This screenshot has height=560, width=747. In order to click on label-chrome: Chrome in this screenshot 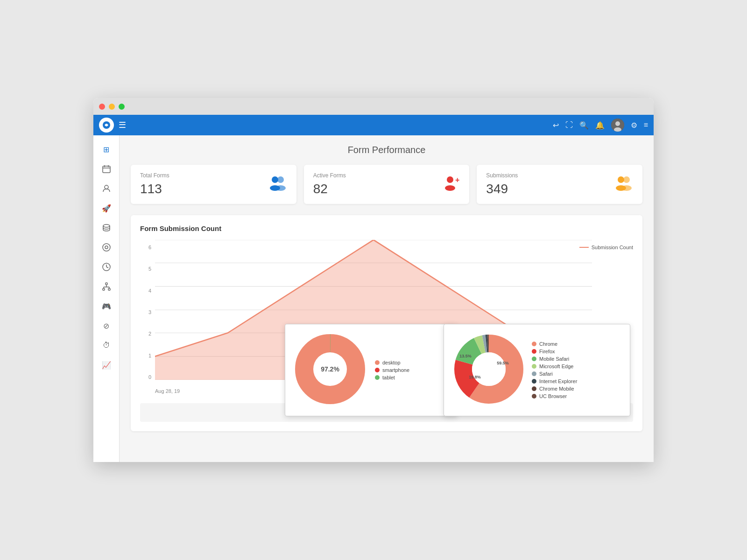, I will do `click(548, 344)`.